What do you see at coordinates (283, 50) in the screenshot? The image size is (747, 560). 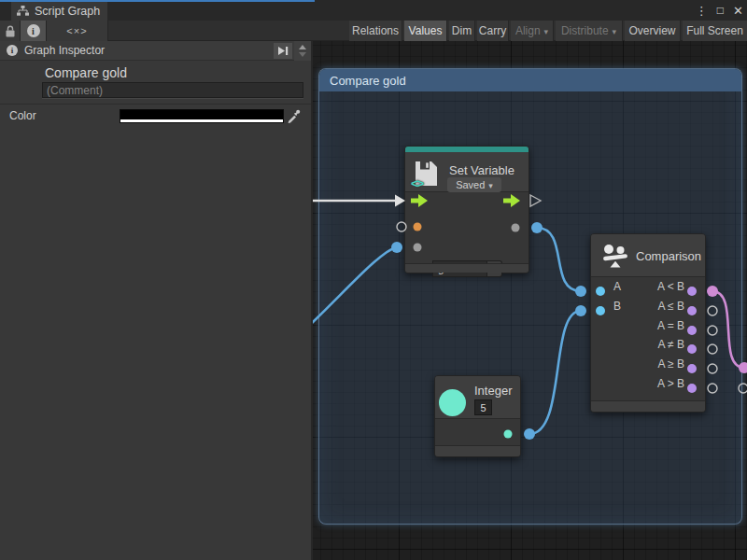 I see `dock-icon` at bounding box center [283, 50].